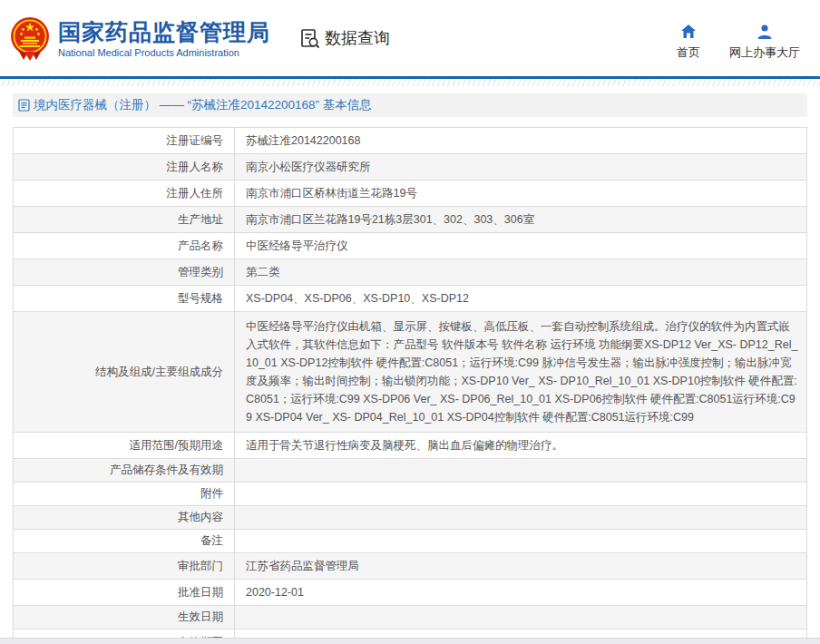  What do you see at coordinates (410, 38) in the screenshot?
I see `page-header: 国家药品监督管理局 National Medical Products Admi…` at bounding box center [410, 38].